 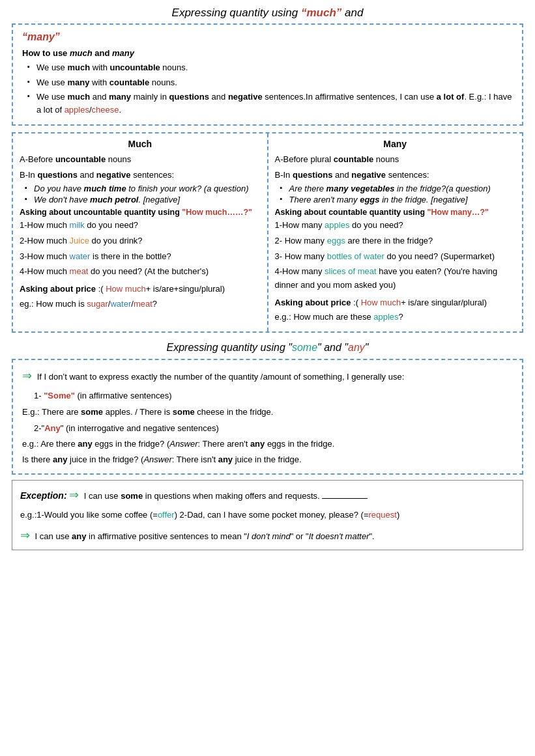 What do you see at coordinates (267, 417) in the screenshot?
I see `some-any-box: ⇒ If I don’t want to express exactly the…` at bounding box center [267, 417].